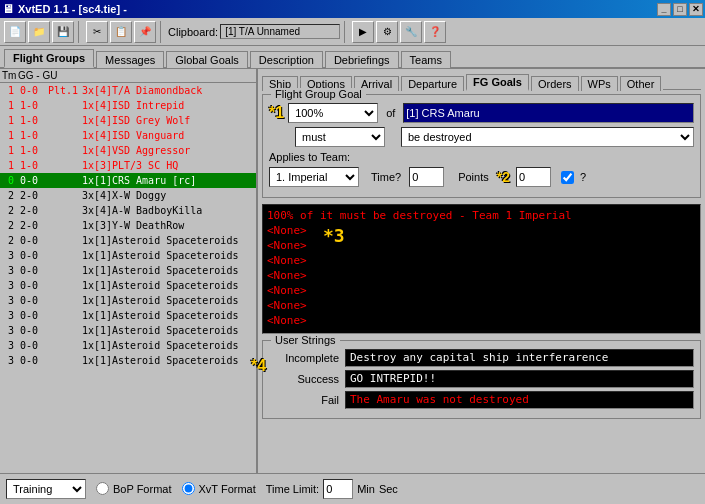  Describe the element at coordinates (555, 84) in the screenshot. I see `tab-orders: Orders` at that location.